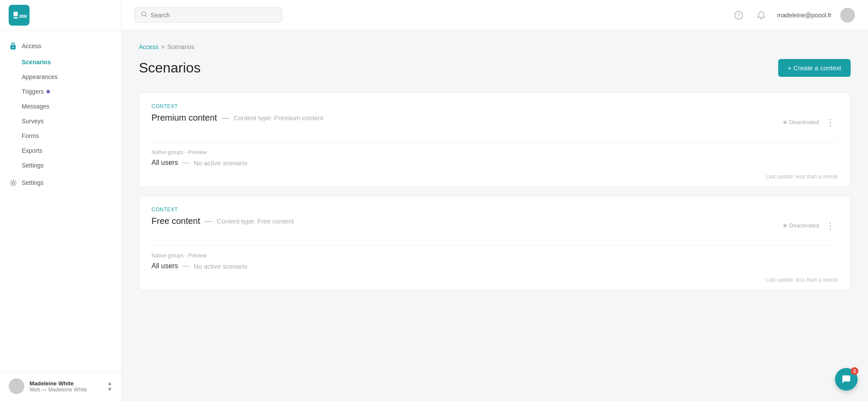  I want to click on groups-label-1: Native groups - Preview, so click(495, 152).